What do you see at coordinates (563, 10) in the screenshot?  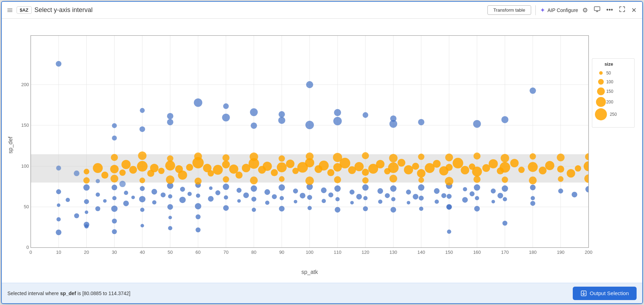 I see `aip-label: AIP Configure` at bounding box center [563, 10].